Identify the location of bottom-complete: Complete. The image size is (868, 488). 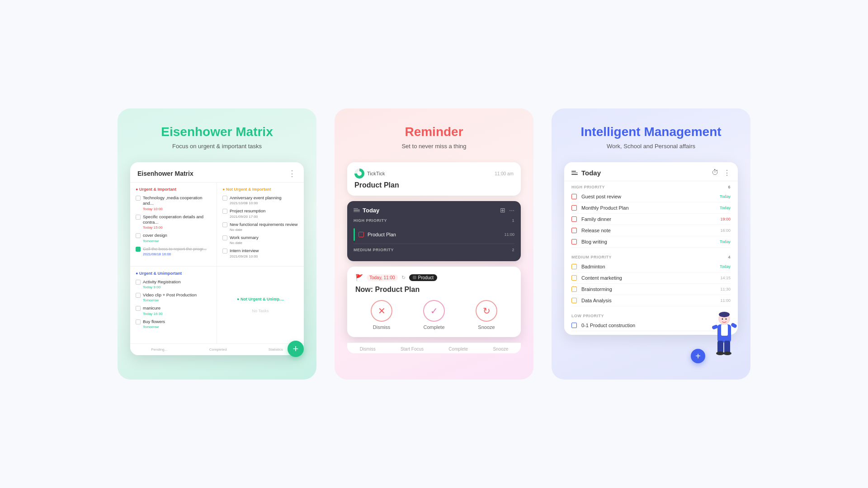
(458, 349).